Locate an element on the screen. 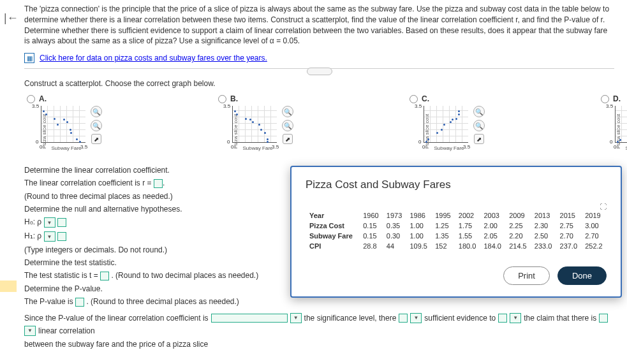  option-c-label: C. is located at coordinates (425, 99).